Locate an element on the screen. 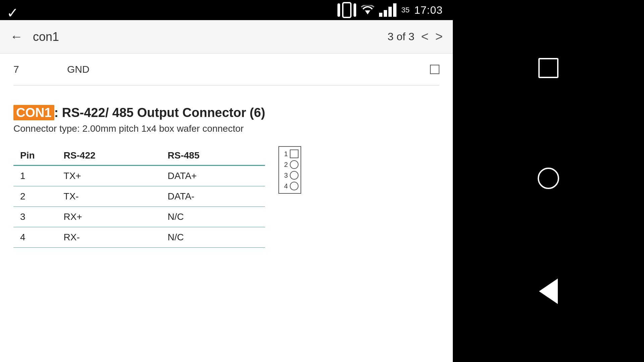 This screenshot has height=362, width=644. col-rs485-header: RS-485 is located at coordinates (213, 156).